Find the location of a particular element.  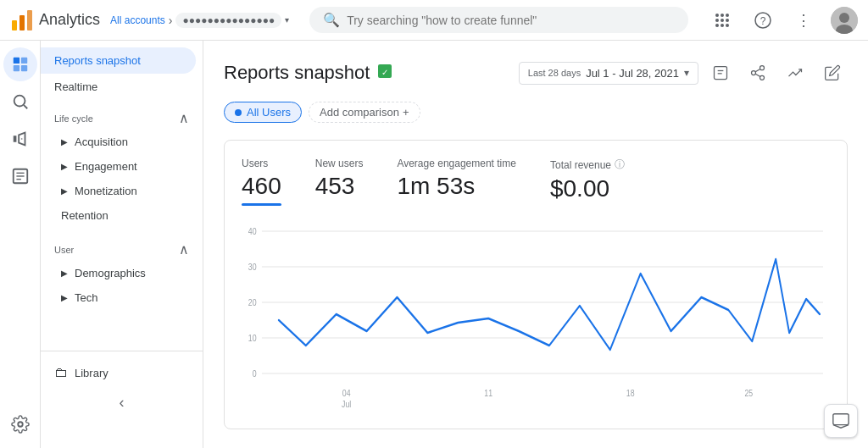

nav-engagement-label: Engagement is located at coordinates (106, 166).